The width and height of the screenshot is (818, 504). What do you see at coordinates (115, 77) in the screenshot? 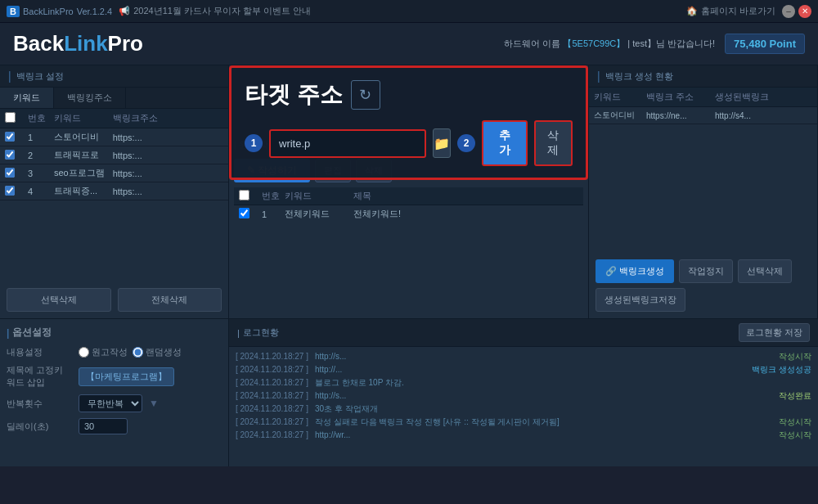
I see `backlink-settings-header: | 백링크 설정` at bounding box center [115, 77].